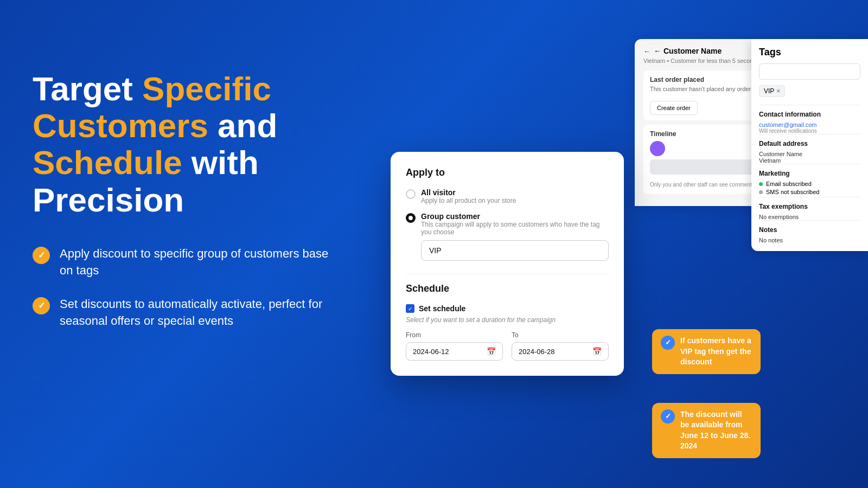 This screenshot has width=868, height=488. What do you see at coordinates (809, 131) in the screenshot?
I see `email-note: Will receive notifications` at bounding box center [809, 131].